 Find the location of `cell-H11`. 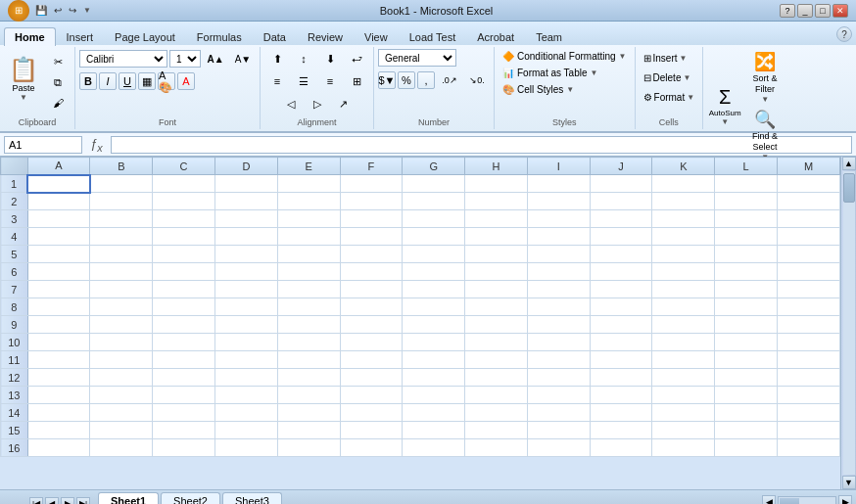

cell-H11 is located at coordinates (497, 360).